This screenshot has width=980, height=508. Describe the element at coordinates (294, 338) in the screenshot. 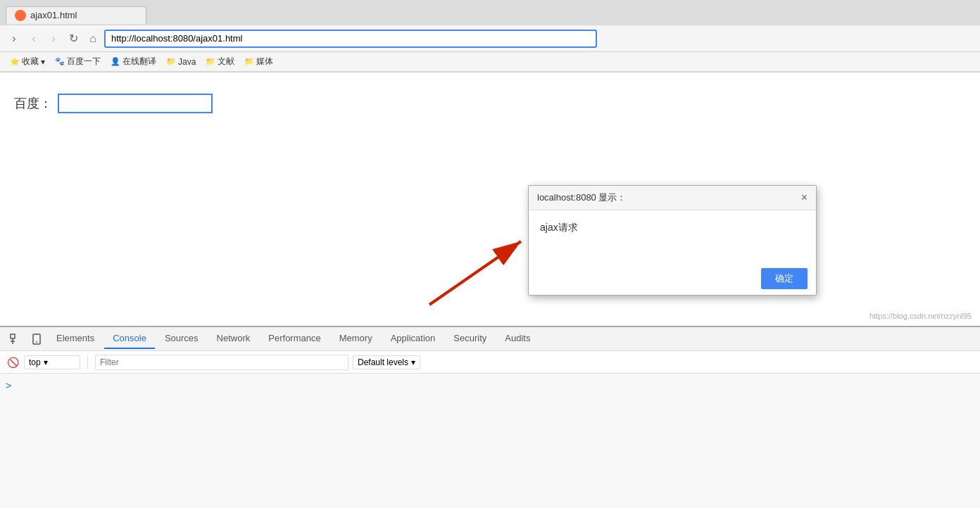

I see `tab-performance-label: Performance` at that location.